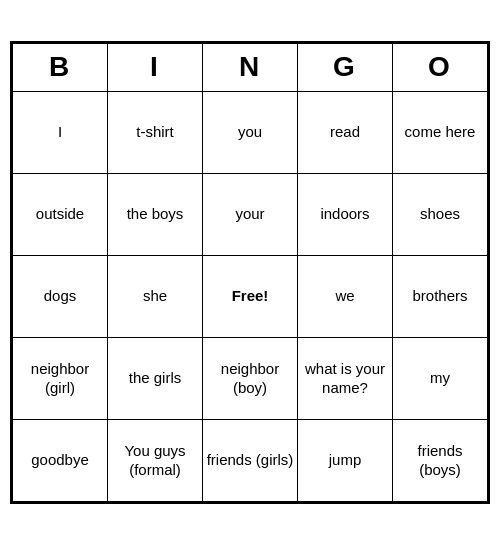  What do you see at coordinates (250, 296) in the screenshot?
I see `bingo-cell-r3c3: Free!` at bounding box center [250, 296].